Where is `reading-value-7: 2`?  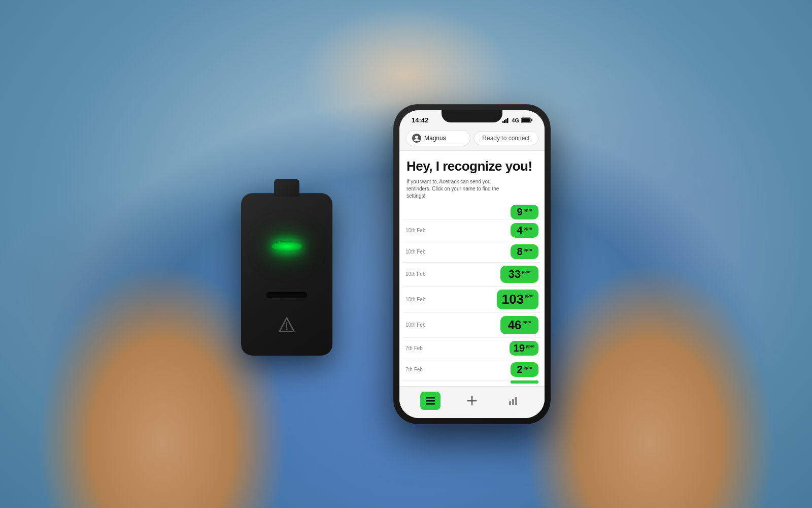 reading-value-7: 2 is located at coordinates (520, 370).